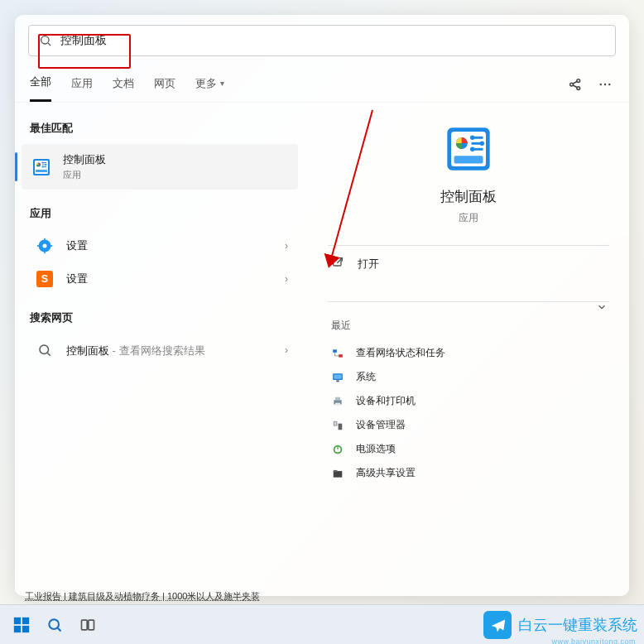 The width and height of the screenshot is (644, 644). I want to click on result-text: 控制面板 应用, so click(175, 167).